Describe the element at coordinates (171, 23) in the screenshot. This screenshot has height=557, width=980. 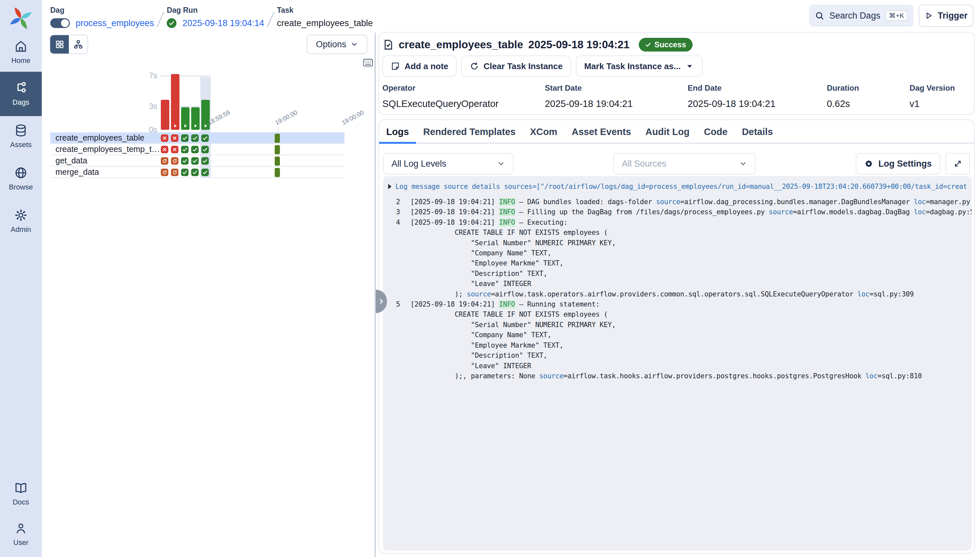
I see `dag-run-success-icon` at that location.